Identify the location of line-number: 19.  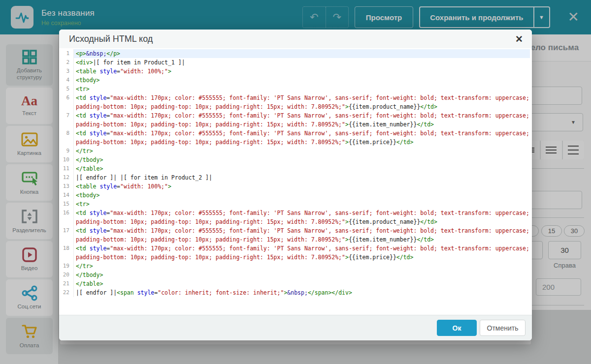
(66, 266).